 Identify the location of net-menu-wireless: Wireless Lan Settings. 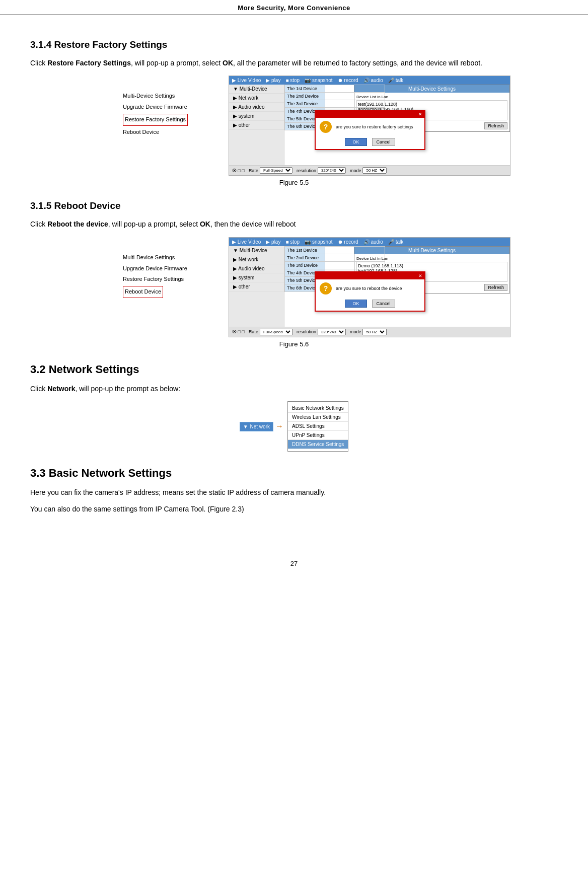
(318, 417).